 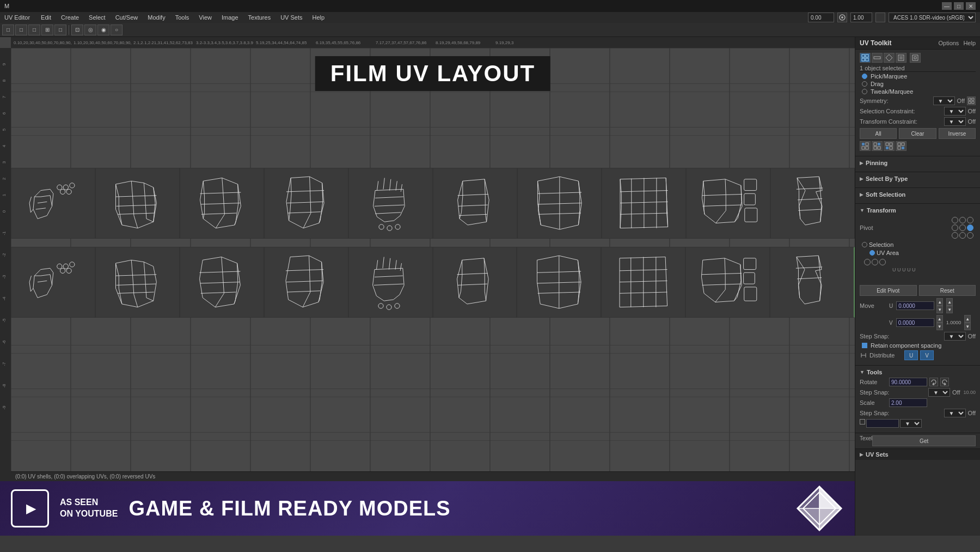 I want to click on move-u-step-down: ▼, so click(x=950, y=310).